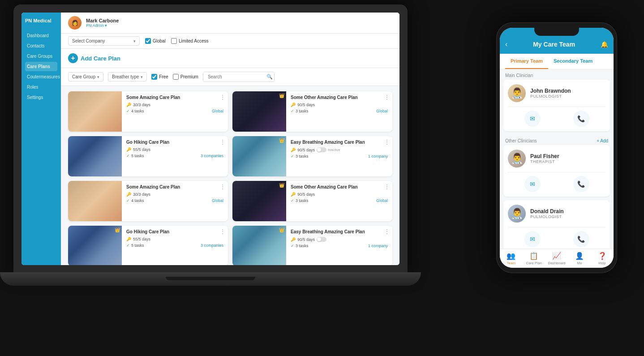 The width and height of the screenshot is (644, 356). I want to click on tab-primary-team: Primary Team, so click(527, 61).